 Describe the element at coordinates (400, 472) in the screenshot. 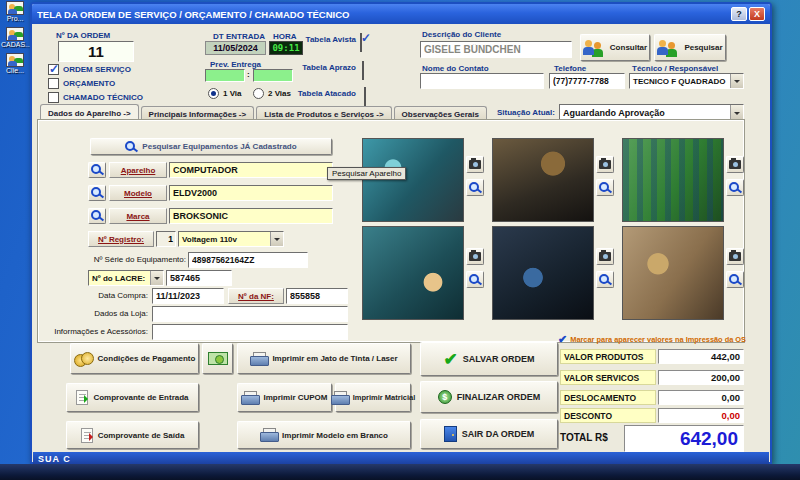

I see `taskbar` at that location.